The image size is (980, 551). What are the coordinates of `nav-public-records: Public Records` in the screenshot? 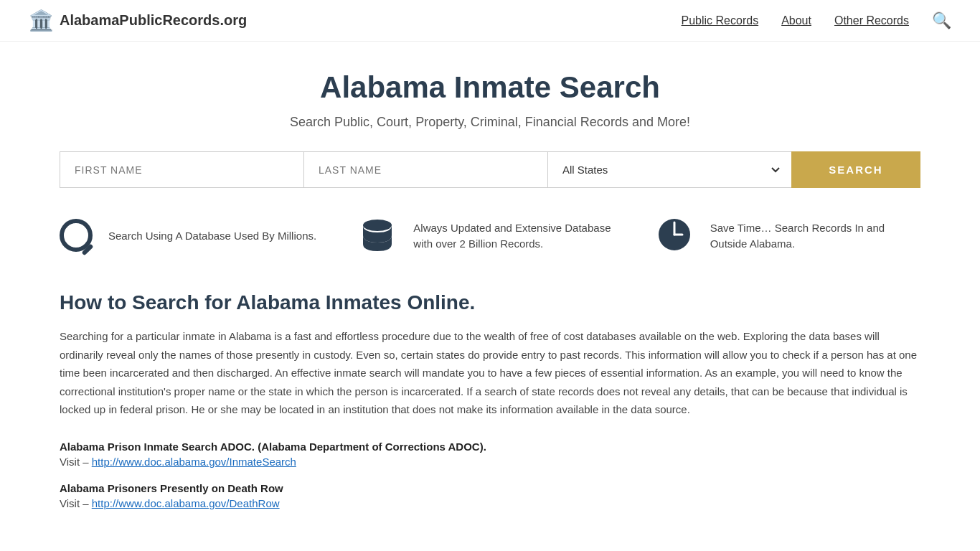 It's located at (720, 21).